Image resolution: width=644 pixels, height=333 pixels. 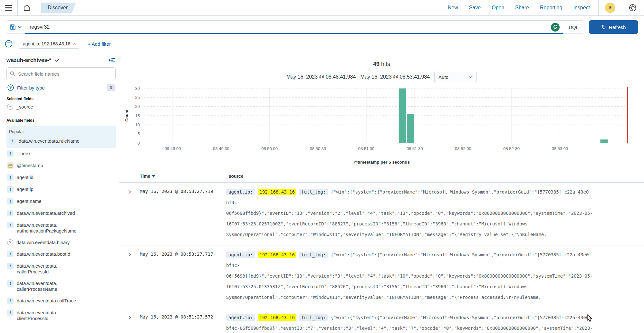 I want to click on refresh-button: ↻ Refresh, so click(x=613, y=27).